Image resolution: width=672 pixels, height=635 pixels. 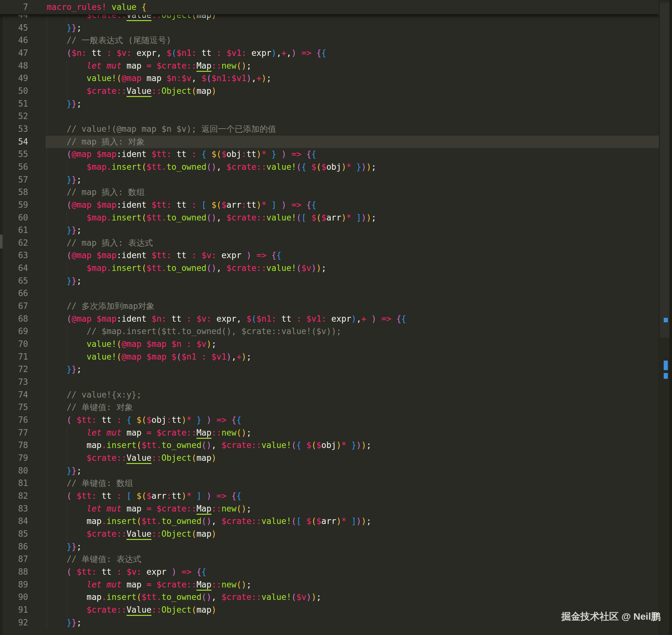 What do you see at coordinates (18, 623) in the screenshot?
I see `line-number: 92` at bounding box center [18, 623].